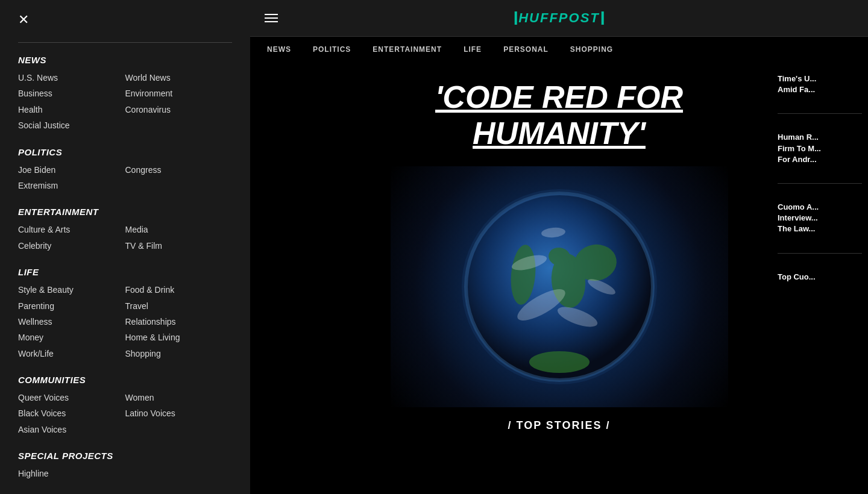 The image size is (868, 494). What do you see at coordinates (559, 18) in the screenshot?
I see `header: HUFFPOST` at bounding box center [559, 18].